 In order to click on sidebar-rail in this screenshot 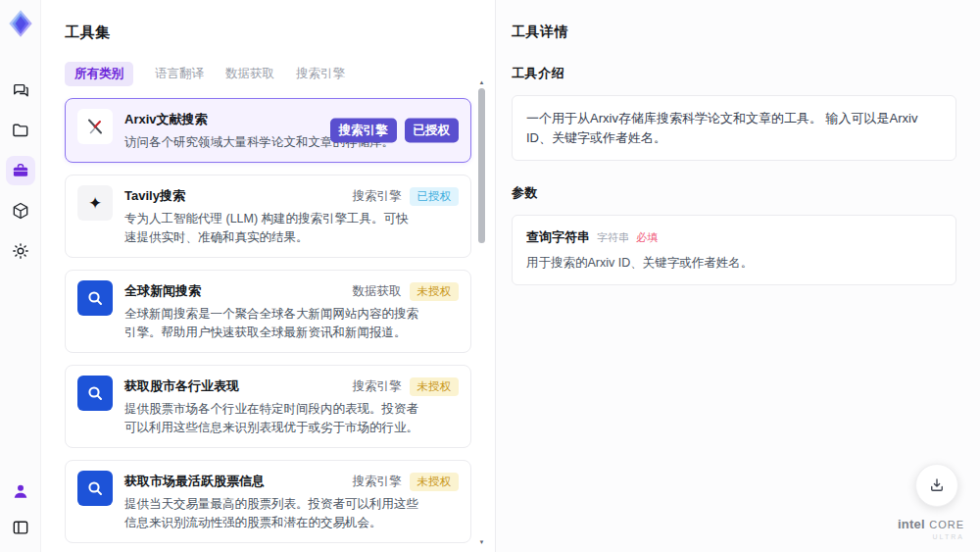, I will do `click(21, 276)`.